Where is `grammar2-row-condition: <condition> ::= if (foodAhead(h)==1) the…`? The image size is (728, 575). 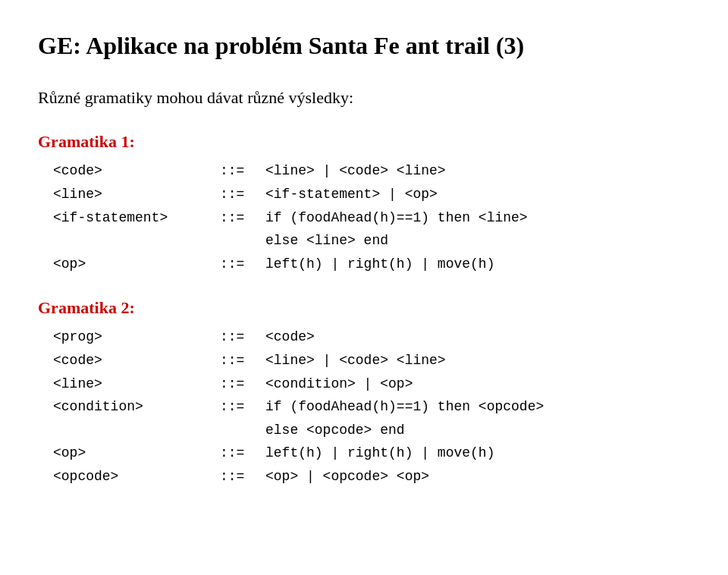
grammar2-row-condition: <condition> ::= if (foodAhead(h)==1) the… is located at coordinates (372, 419).